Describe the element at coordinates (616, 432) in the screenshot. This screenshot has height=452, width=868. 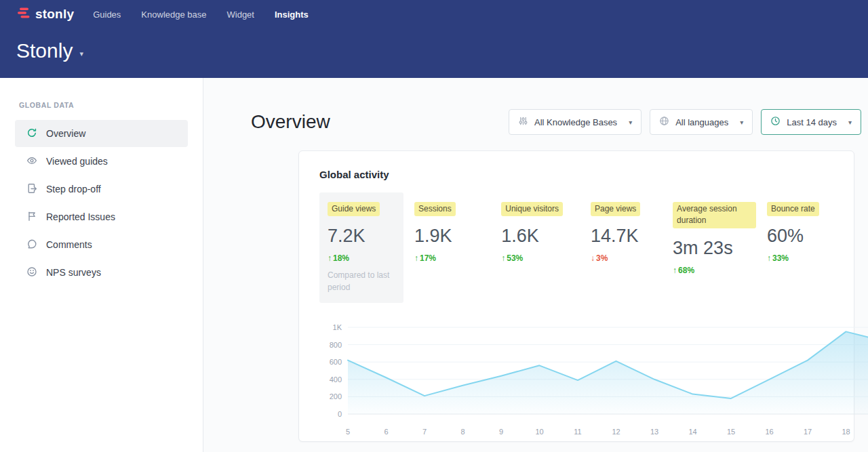
I see `svg-text: 12` at that location.